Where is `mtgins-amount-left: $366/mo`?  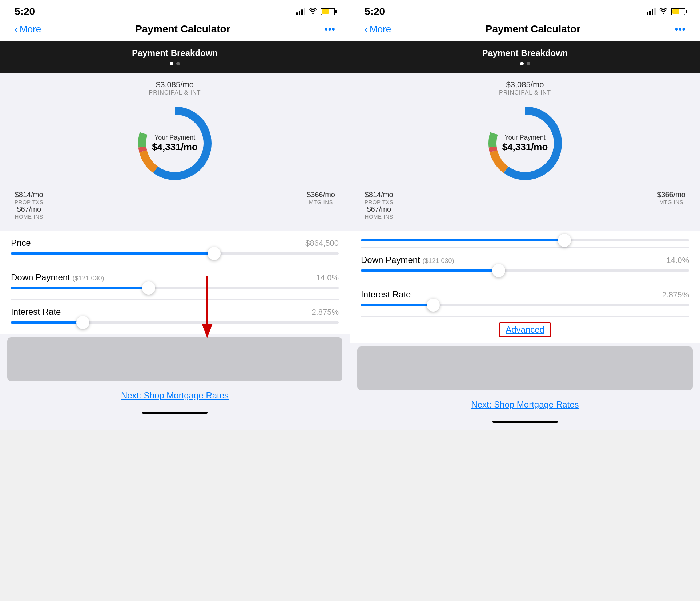
mtgins-amount-left: $366/mo is located at coordinates (321, 195).